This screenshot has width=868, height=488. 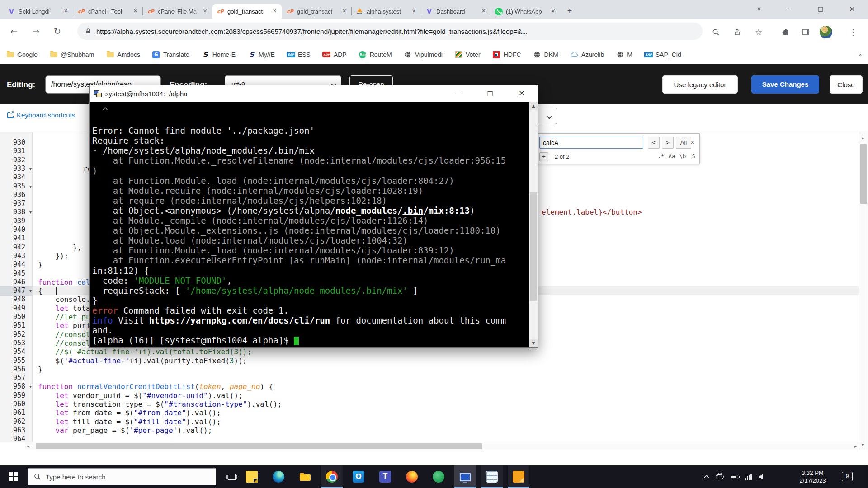 What do you see at coordinates (759, 9) in the screenshot?
I see `tab-search-chevron-icon: ∨` at bounding box center [759, 9].